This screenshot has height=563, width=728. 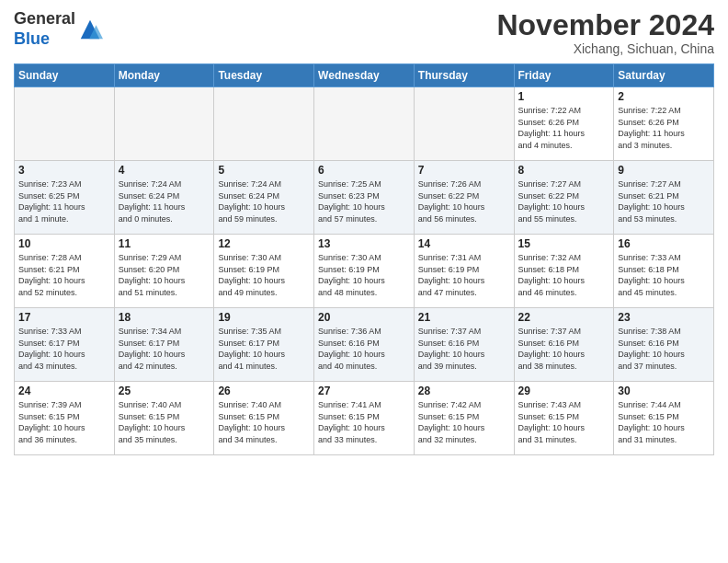 What do you see at coordinates (564, 244) in the screenshot?
I see `day-number: 15` at bounding box center [564, 244].